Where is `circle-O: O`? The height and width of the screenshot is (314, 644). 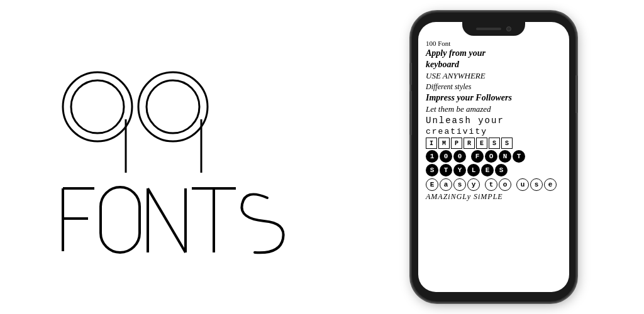 circle-O: O is located at coordinates (491, 156).